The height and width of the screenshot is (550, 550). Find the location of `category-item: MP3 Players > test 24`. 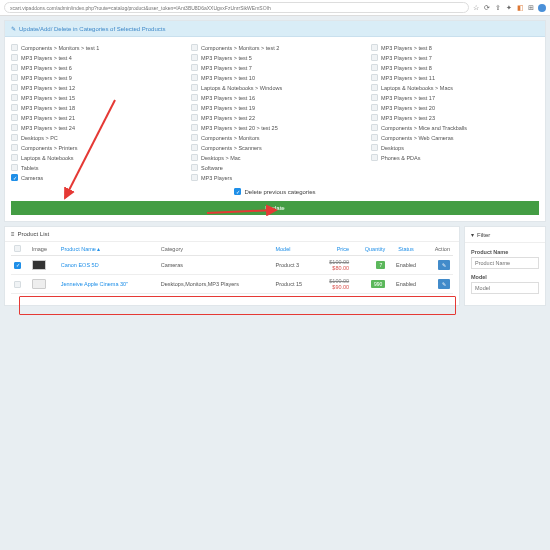

category-item: MP3 Players > test 24 is located at coordinates (95, 128).